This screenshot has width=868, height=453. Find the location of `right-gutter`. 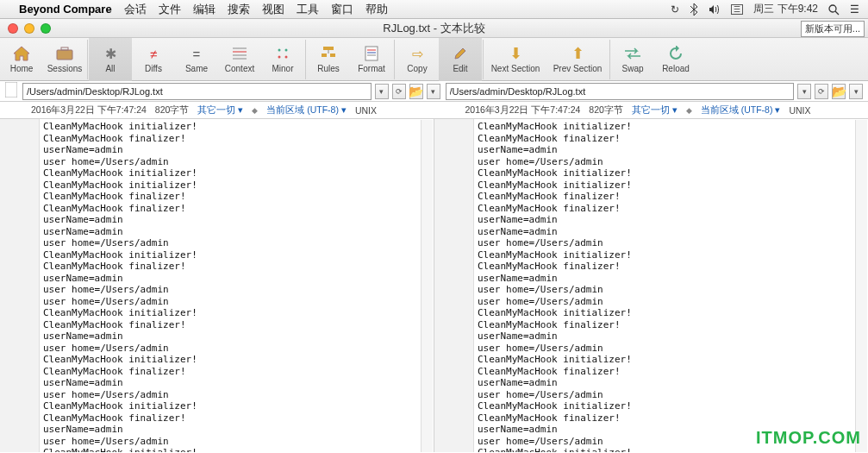

right-gutter is located at coordinates (454, 286).